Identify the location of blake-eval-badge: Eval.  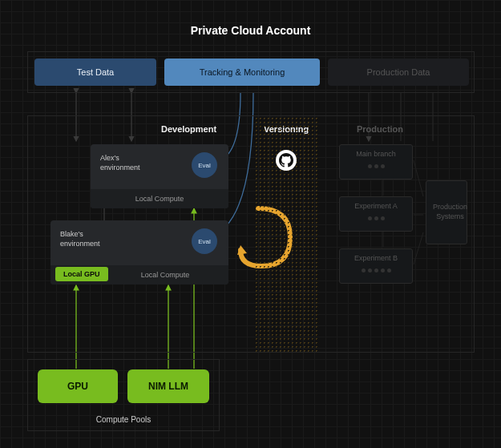
(204, 241).